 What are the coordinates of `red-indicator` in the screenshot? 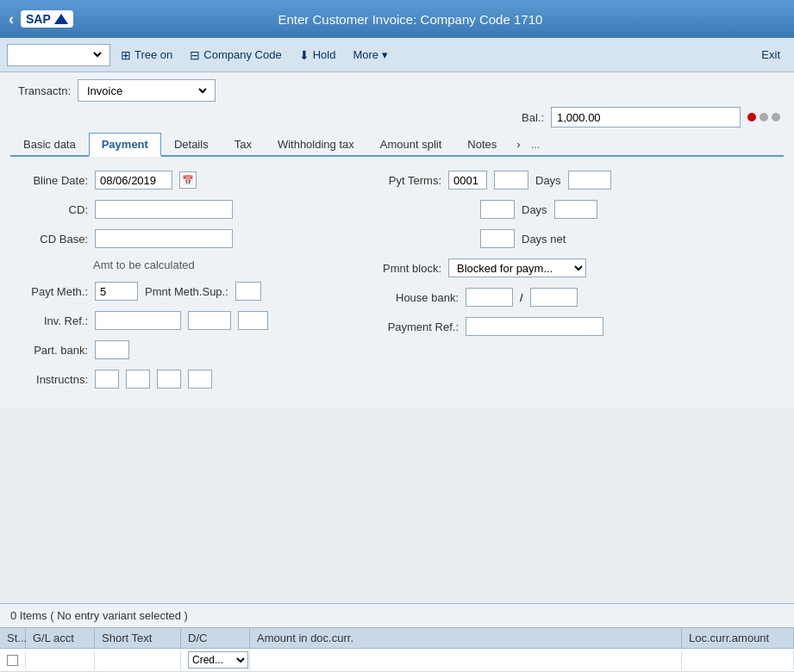 It's located at (752, 117).